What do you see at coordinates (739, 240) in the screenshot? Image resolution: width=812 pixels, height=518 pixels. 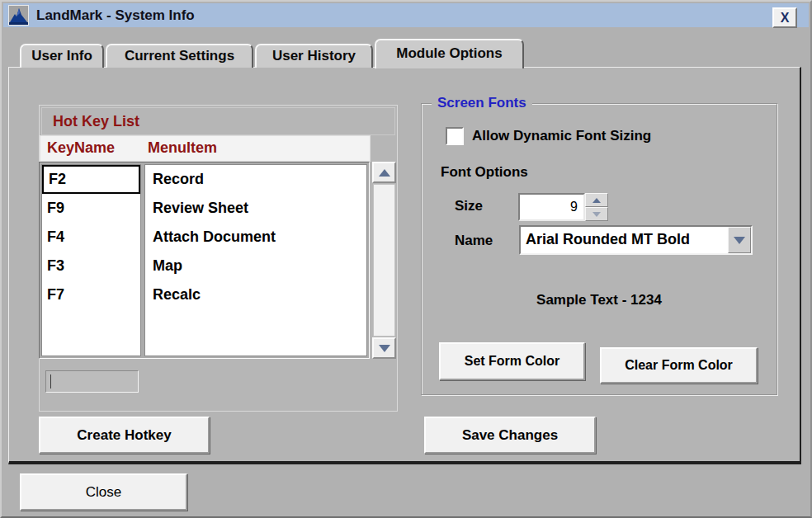 I see `font-name-dropdown-button` at bounding box center [739, 240].